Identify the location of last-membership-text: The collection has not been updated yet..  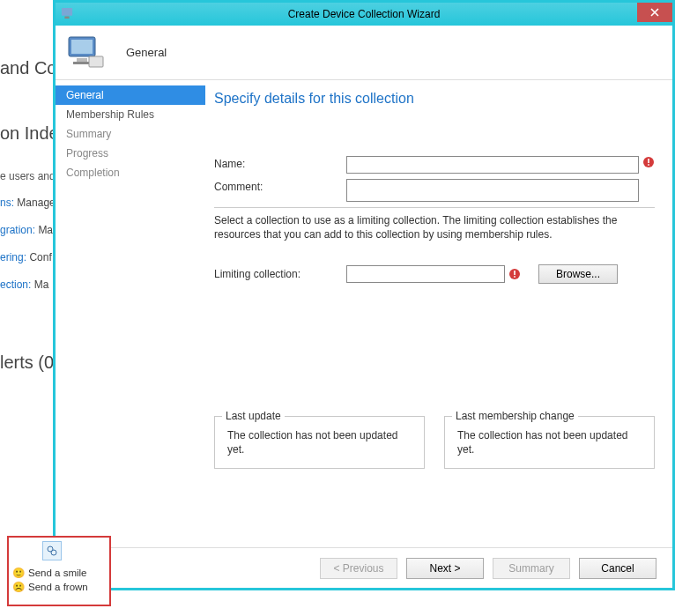
(552, 442).